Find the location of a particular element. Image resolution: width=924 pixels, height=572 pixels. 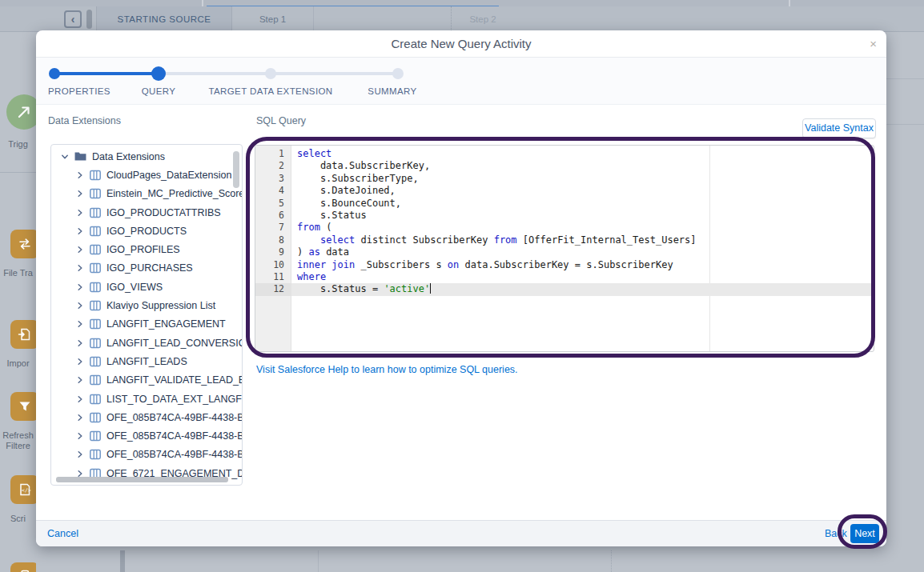

palette-divider is located at coordinates (18, 173).